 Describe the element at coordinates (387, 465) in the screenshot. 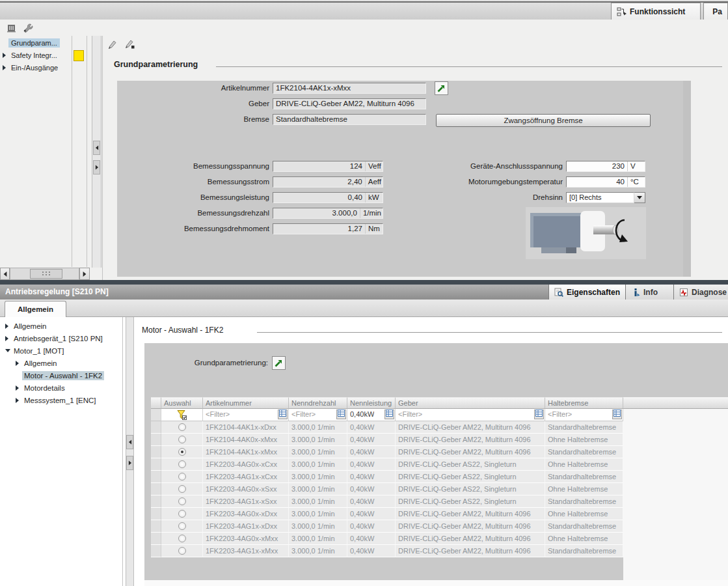

I see `table-row: 1FK2203-4AG0x-xCxx3.000,0 1/min0,40kWDRI…` at that location.